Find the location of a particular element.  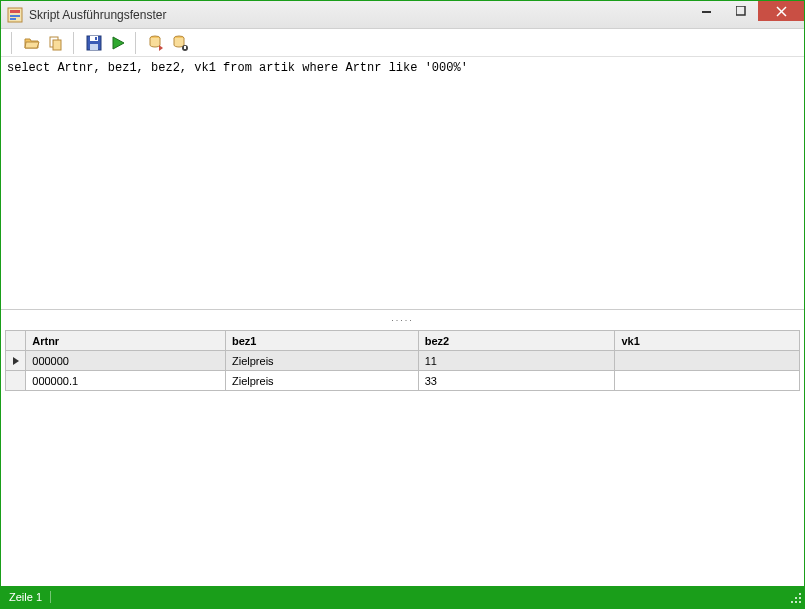

titlebar: Skript Ausführungsfenster is located at coordinates (402, 15).